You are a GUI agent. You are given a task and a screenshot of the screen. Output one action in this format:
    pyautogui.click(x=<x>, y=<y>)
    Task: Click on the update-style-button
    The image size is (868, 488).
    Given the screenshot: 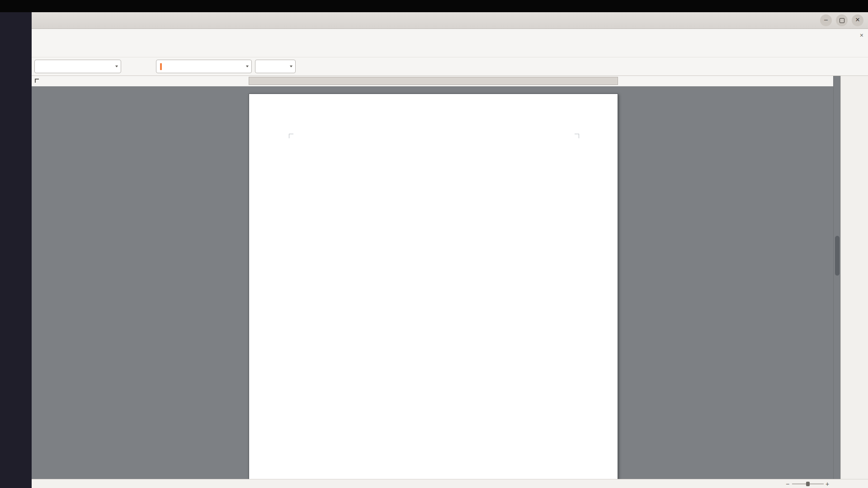 What is the action you would take?
    pyautogui.click(x=131, y=67)
    